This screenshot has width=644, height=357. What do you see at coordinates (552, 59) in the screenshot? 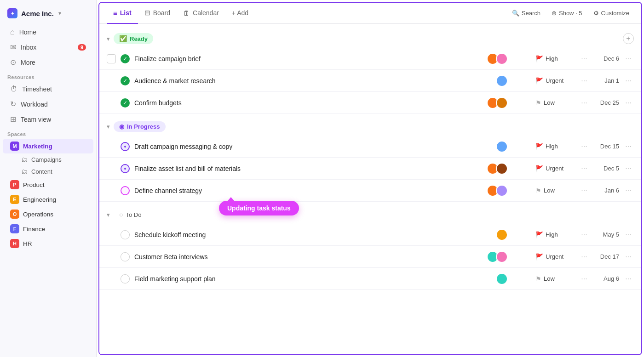
I see `priority-label: High` at bounding box center [552, 59].